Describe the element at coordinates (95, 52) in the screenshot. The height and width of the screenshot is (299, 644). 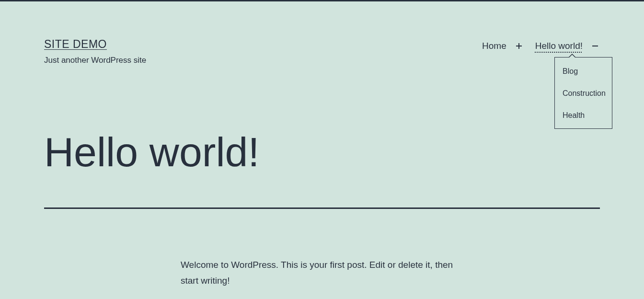
I see `branding: SITE DEMO Just another WordPress site` at that location.